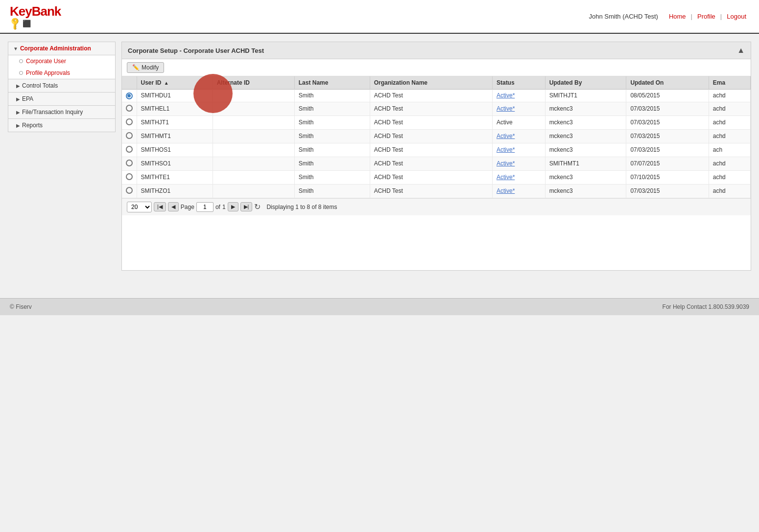  What do you see at coordinates (730, 83) in the screenshot?
I see `col-email: Ema` at bounding box center [730, 83].